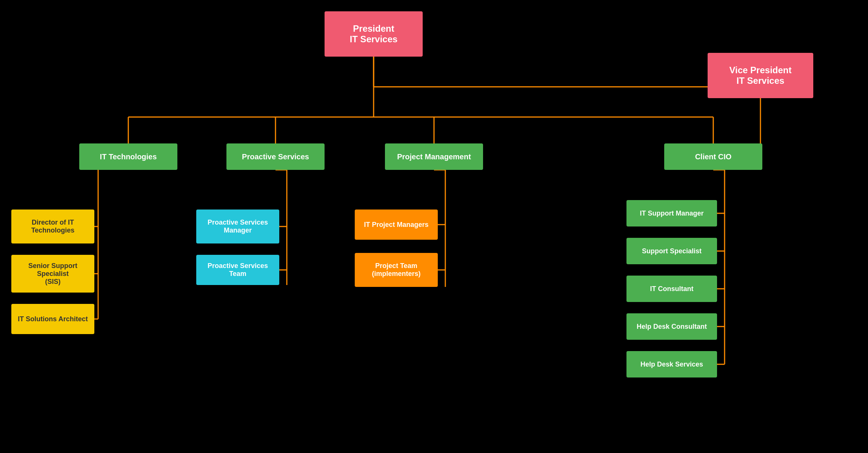  I want to click on president-node: President IT Services, so click(374, 34).